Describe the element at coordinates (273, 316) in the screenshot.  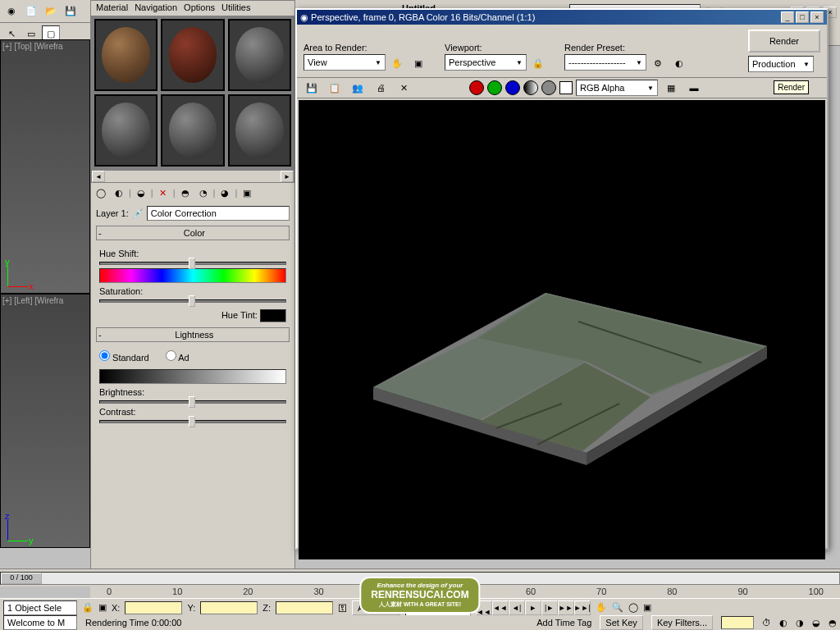
I see `hue-tint-swatch` at that location.